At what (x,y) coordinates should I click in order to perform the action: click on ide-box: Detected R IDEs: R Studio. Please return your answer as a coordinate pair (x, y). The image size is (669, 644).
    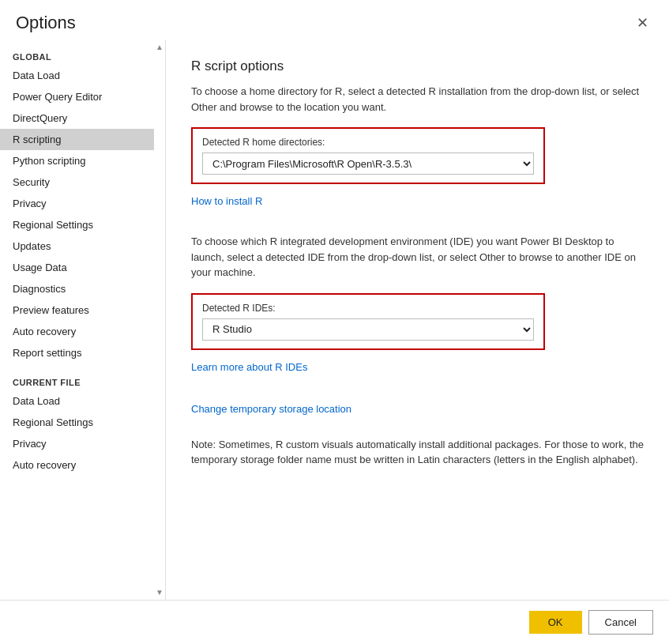
    Looking at the image, I should click on (368, 322).